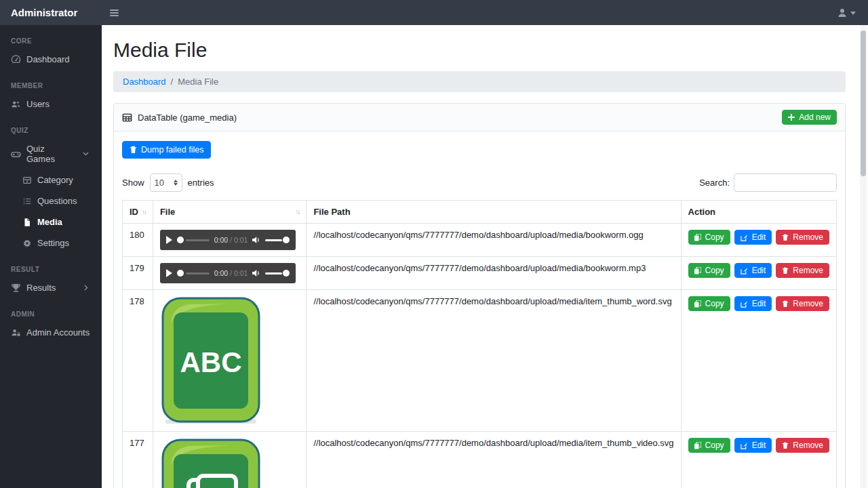  What do you see at coordinates (16, 287) in the screenshot?
I see `trophy-icon` at bounding box center [16, 287].